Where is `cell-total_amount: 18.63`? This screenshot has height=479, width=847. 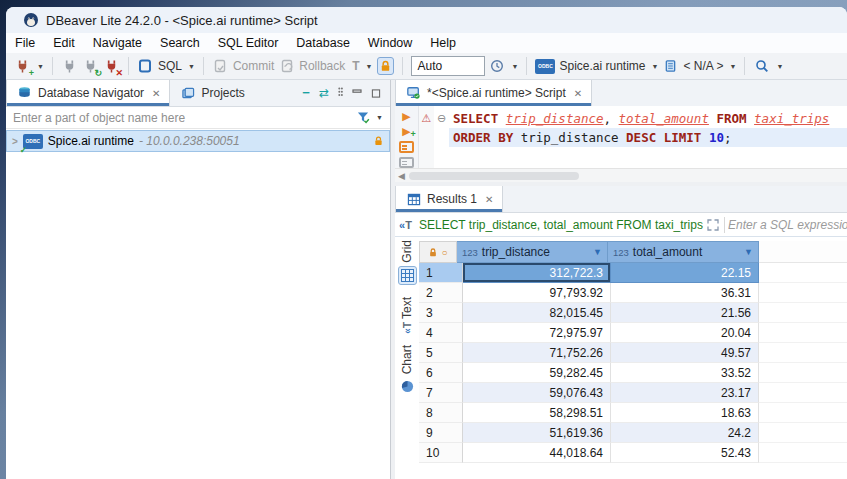
cell-total_amount: 18.63 is located at coordinates (685, 413).